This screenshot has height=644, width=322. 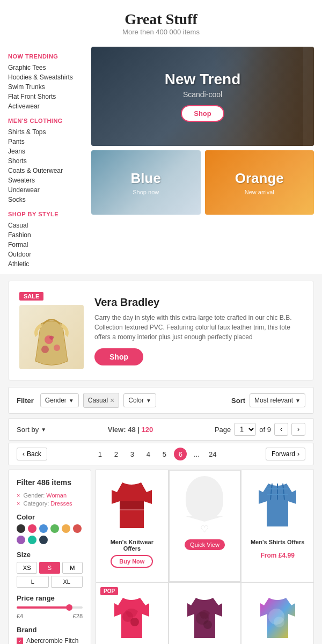 What do you see at coordinates (132, 454) in the screenshot?
I see `page-3: 3` at bounding box center [132, 454].